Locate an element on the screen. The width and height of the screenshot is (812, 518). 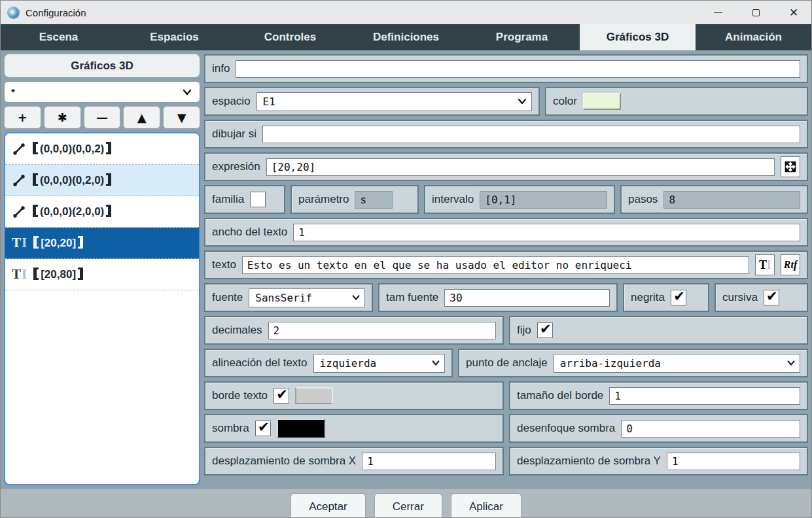
item-label: (0,0,0)(2,0,0) is located at coordinates (72, 212).